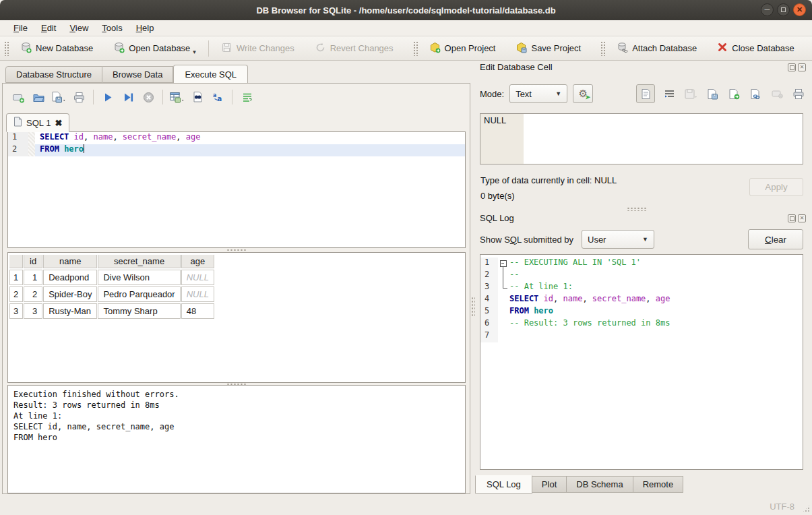 Image resolution: width=812 pixels, height=515 pixels. What do you see at coordinates (33, 278) in the screenshot?
I see `table-cell: 1` at bounding box center [33, 278].